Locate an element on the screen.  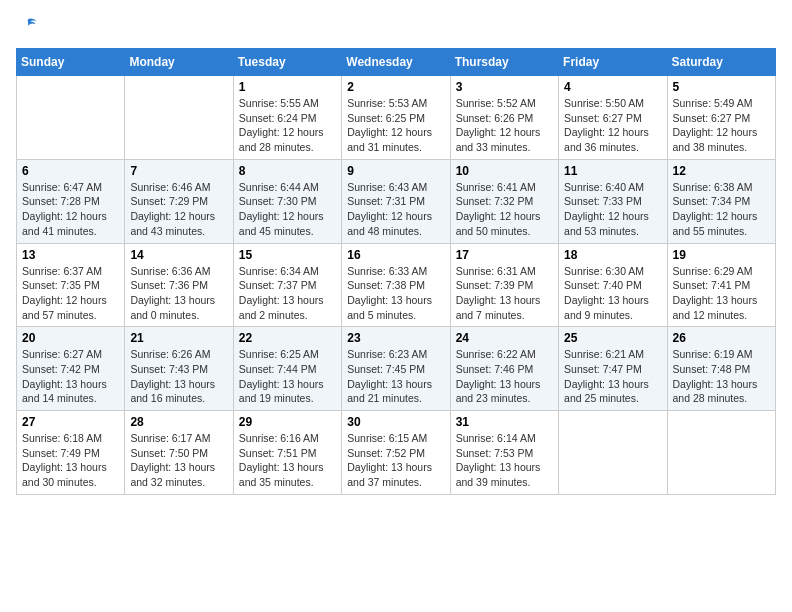
day-number: 19 is located at coordinates (722, 255).